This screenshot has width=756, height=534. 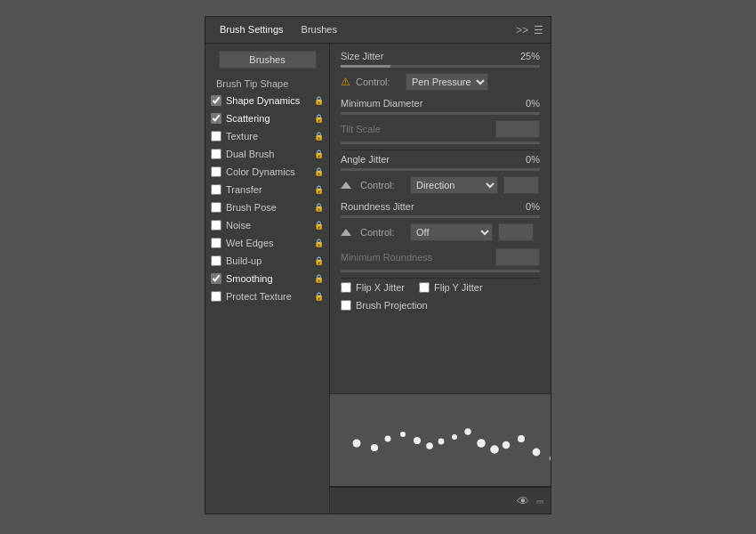 I want to click on control-label-2: Control:, so click(x=382, y=185).